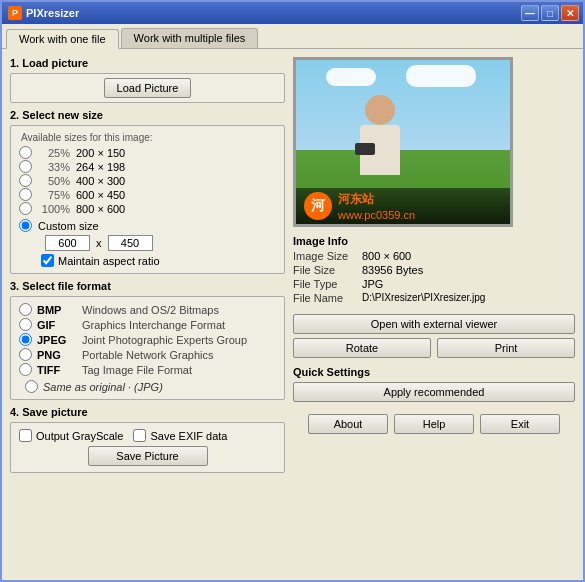 Image resolution: width=585 pixels, height=582 pixels. What do you see at coordinates (292, 36) in the screenshot?
I see `tabs-row: Work with one file Work with multiple fi…` at bounding box center [292, 36].